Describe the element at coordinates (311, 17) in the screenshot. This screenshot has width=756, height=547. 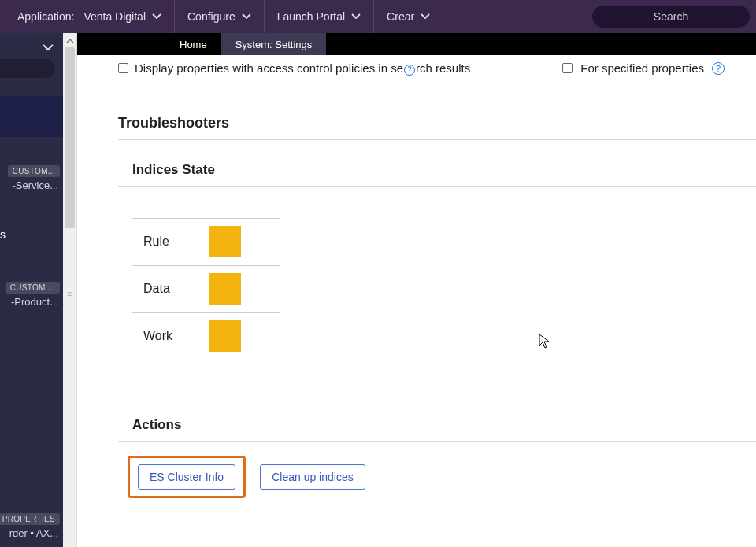
I see `menu-launch-label: Launch Portal` at that location.